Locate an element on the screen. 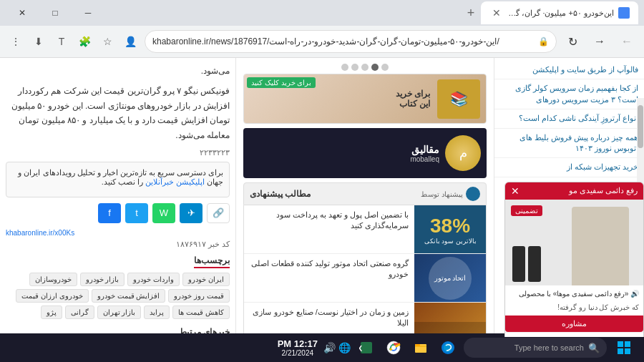 The height and width of the screenshot is (362, 644). popup-cta-button: مشاوره is located at coordinates (574, 323).